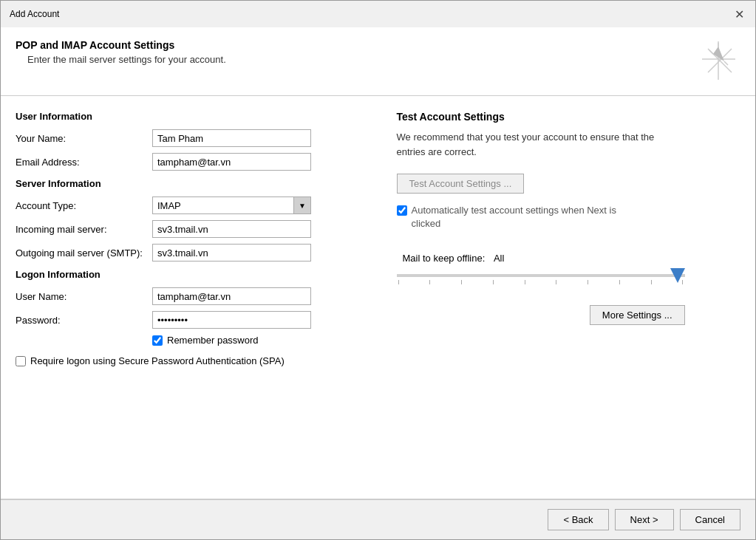  Describe the element at coordinates (232, 229) in the screenshot. I see `incoming-mail-input` at that location.